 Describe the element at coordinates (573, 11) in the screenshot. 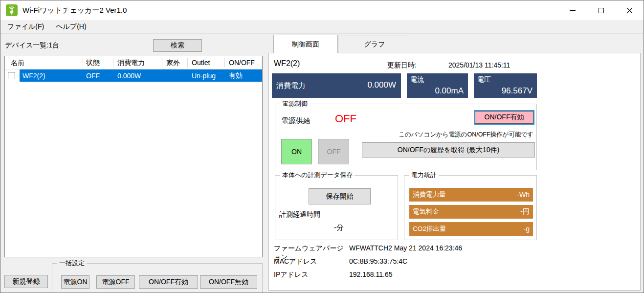

I see `minimize-icon` at that location.